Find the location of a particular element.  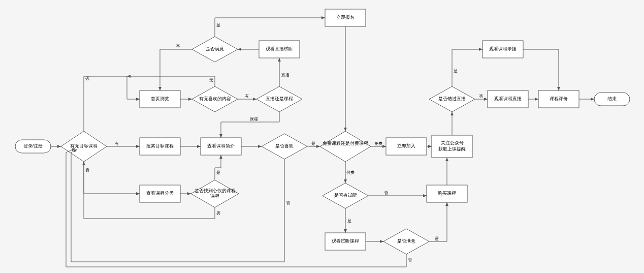

svg-text: 课程 is located at coordinates (215, 196).